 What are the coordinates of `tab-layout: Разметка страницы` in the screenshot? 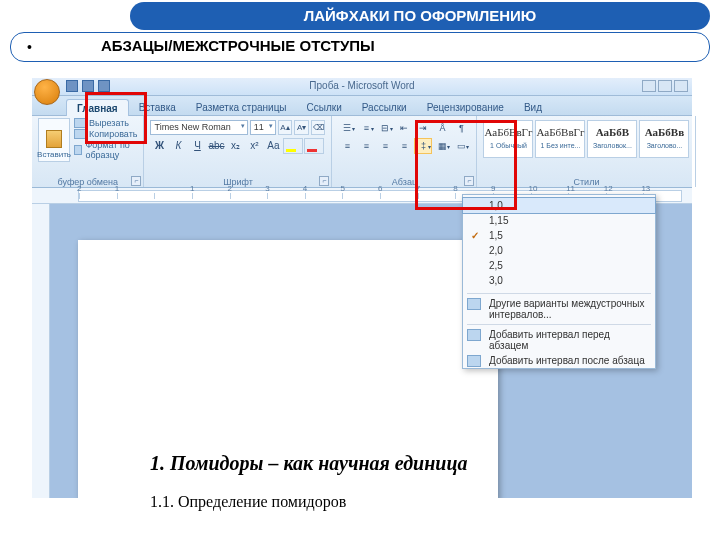 It's located at (242, 107).